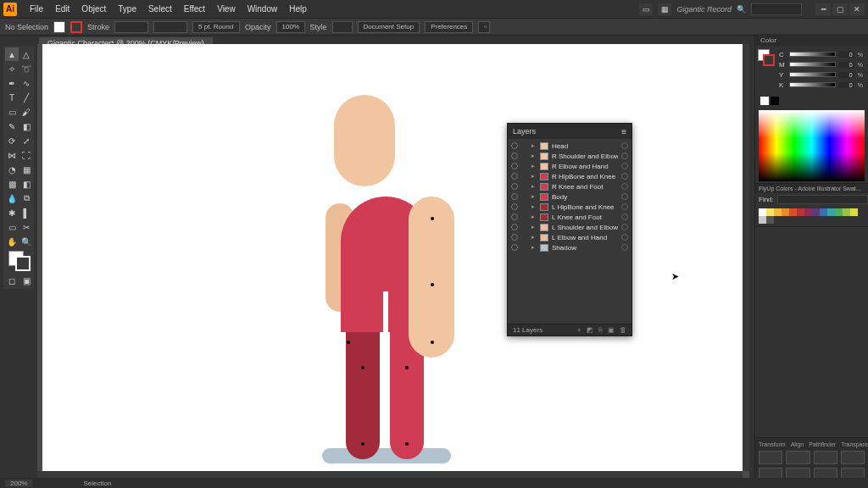 The width and height of the screenshot is (868, 488). Describe the element at coordinates (570, 146) in the screenshot. I see `layer-row: ▸Head` at that location.